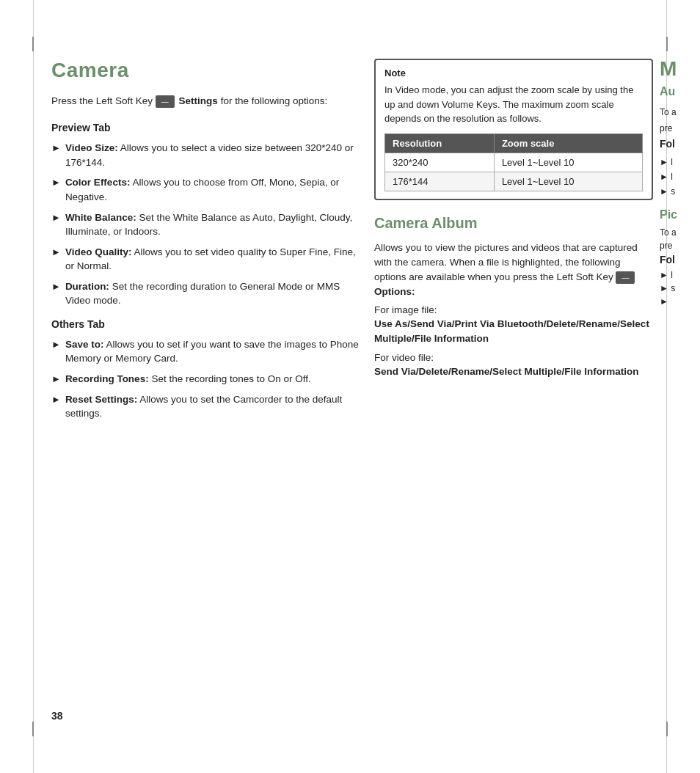 The width and height of the screenshot is (700, 773). Describe the element at coordinates (102, 101) in the screenshot. I see `intro-prefix: Press the Left Soft Key` at that location.